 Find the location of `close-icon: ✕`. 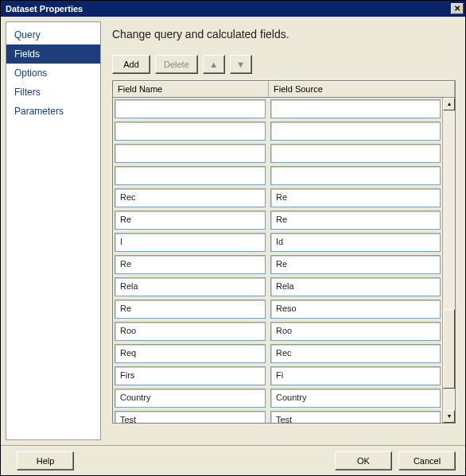

close-icon: ✕ is located at coordinates (457, 9).